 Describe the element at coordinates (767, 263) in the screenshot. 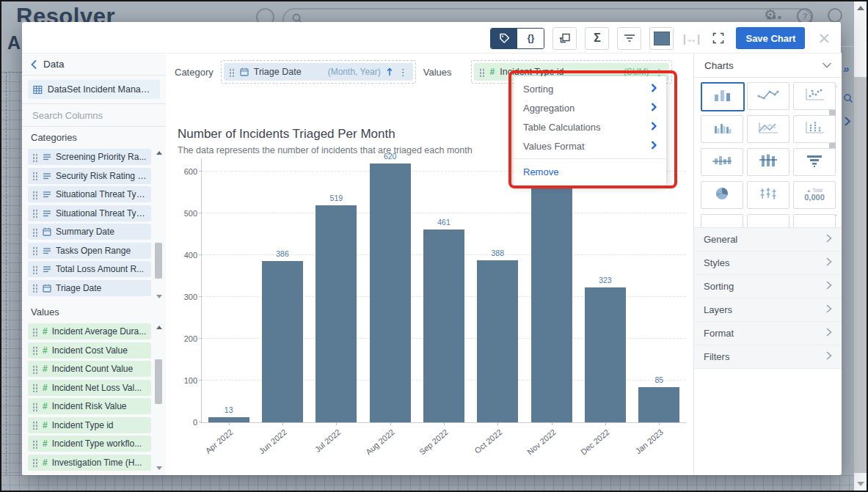

I see `accordion-section-styles: Styles` at that location.